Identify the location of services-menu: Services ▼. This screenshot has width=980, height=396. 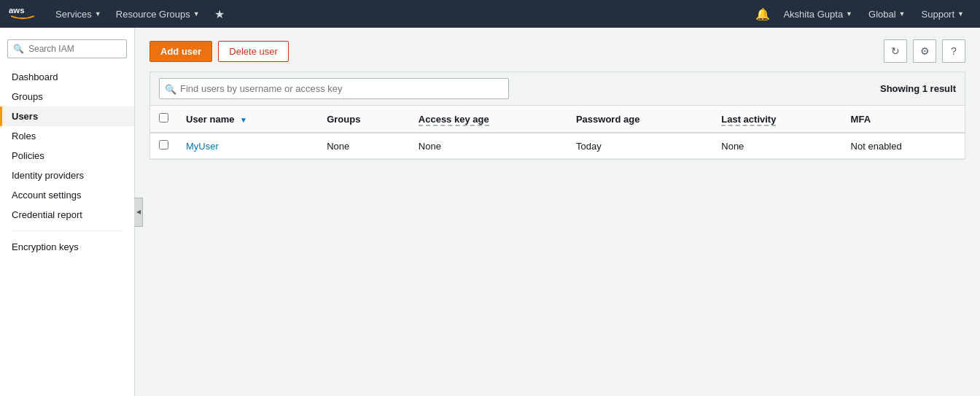
(79, 14).